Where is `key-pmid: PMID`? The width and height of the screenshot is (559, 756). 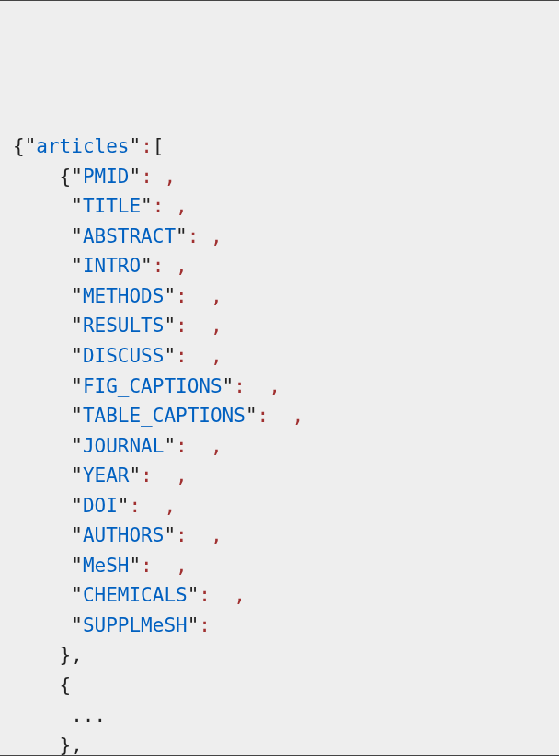 key-pmid: PMID is located at coordinates (107, 177).